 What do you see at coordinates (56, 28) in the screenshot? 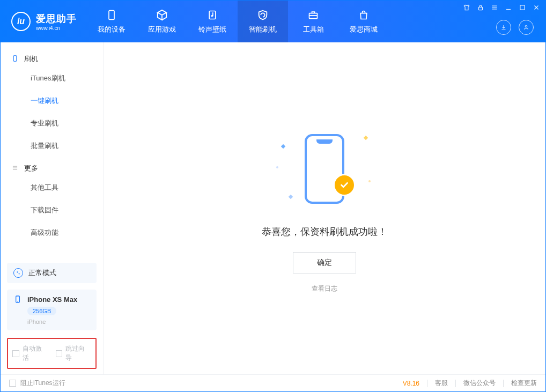
I see `brand-url: www.i4.cn` at bounding box center [56, 28].